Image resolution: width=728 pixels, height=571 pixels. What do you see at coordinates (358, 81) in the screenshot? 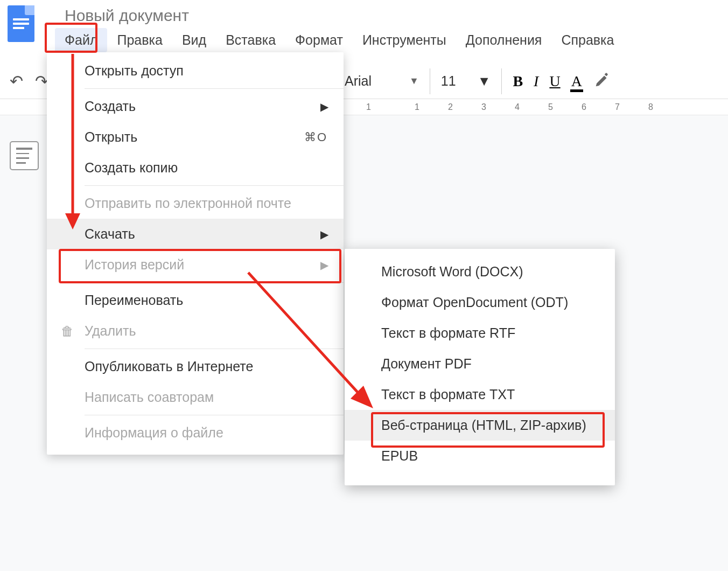
I see `font-family-value: Arial` at bounding box center [358, 81].